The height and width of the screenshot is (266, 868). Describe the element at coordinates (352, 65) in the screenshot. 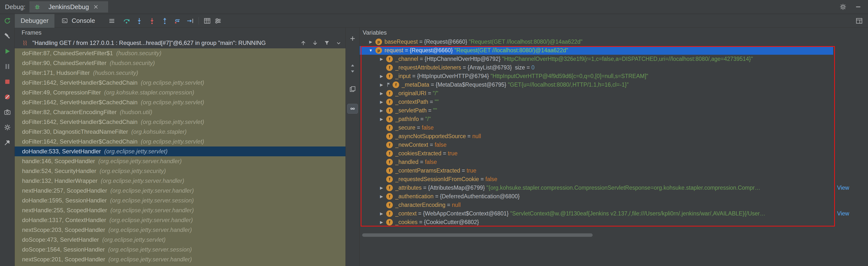

I see `scroll-up-icon` at that location.